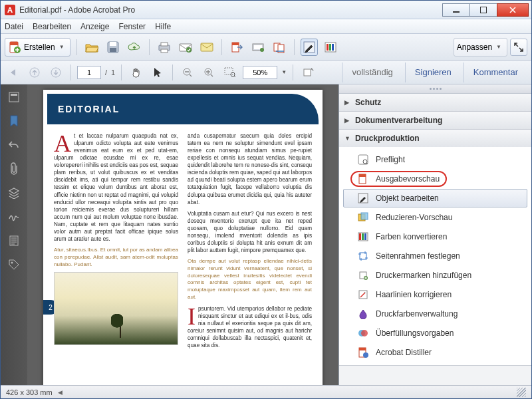 Image resolution: width=532 pixels, height=399 pixels. What do you see at coordinates (258, 47) in the screenshot?
I see `scan-button` at bounding box center [258, 47].